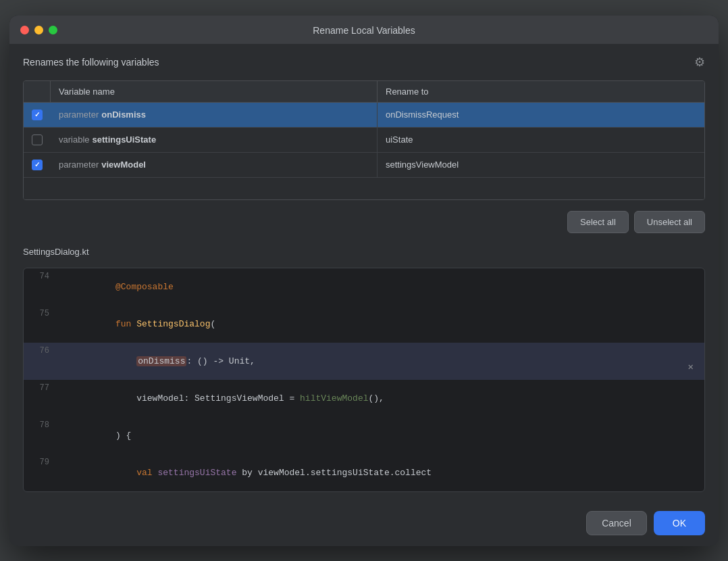 This screenshot has width=728, height=561. I want to click on row1-varname: parameter onDismiss, so click(214, 115).